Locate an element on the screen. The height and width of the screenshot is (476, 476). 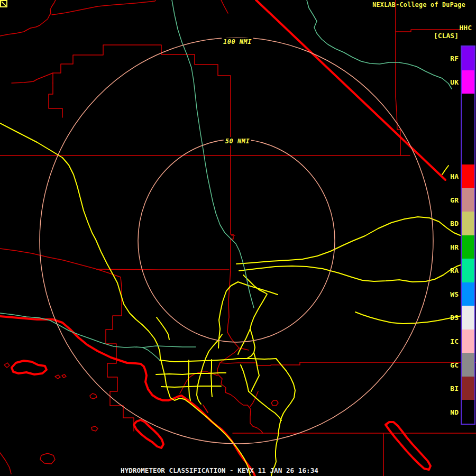
map-feature-river-west-ext is located at coordinates (169, 347).